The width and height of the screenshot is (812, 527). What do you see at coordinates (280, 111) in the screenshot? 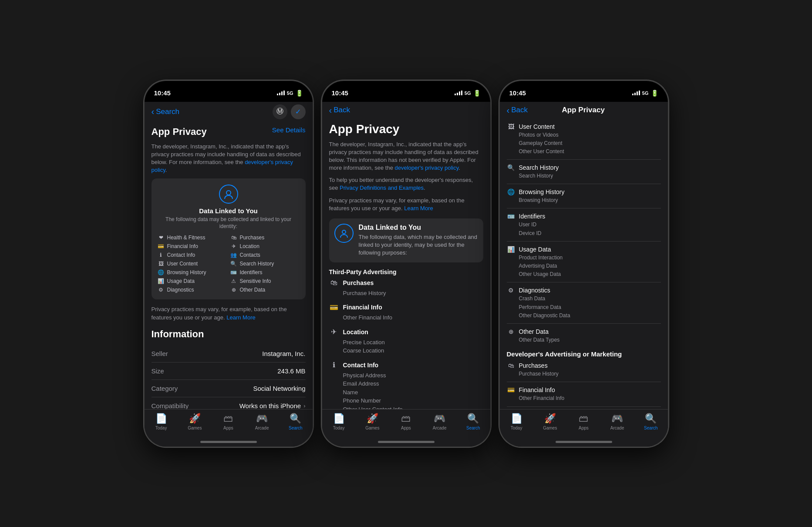
I see `threads-icon-1: Ⓜ` at bounding box center [280, 111].